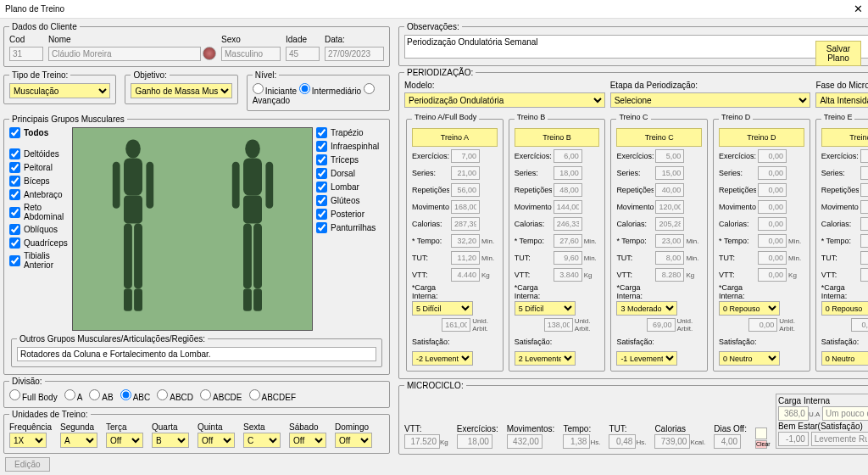  I want to click on micro-be2, so click(839, 439).